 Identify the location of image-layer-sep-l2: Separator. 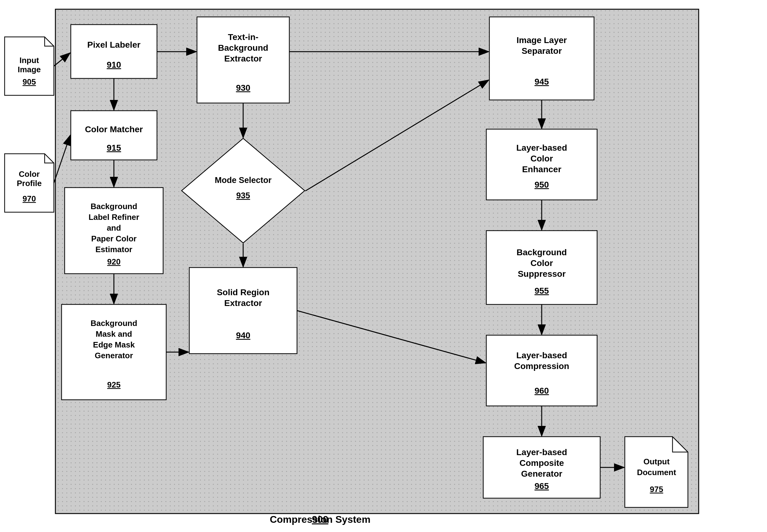
(542, 51).